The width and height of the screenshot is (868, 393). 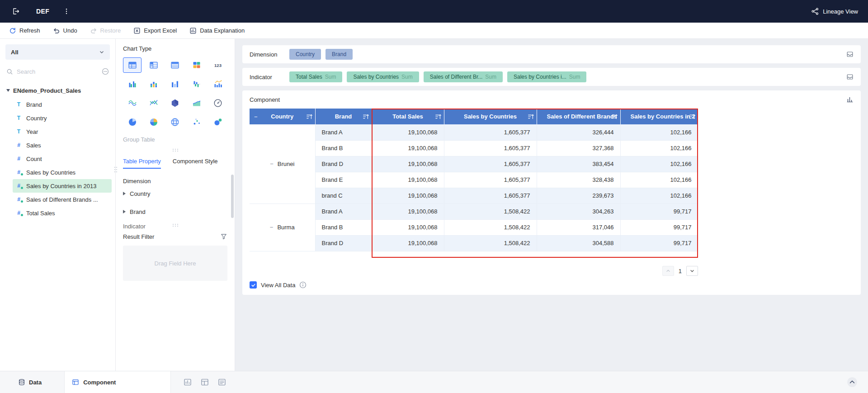 I want to click on insert-chart-icon, so click(x=188, y=382).